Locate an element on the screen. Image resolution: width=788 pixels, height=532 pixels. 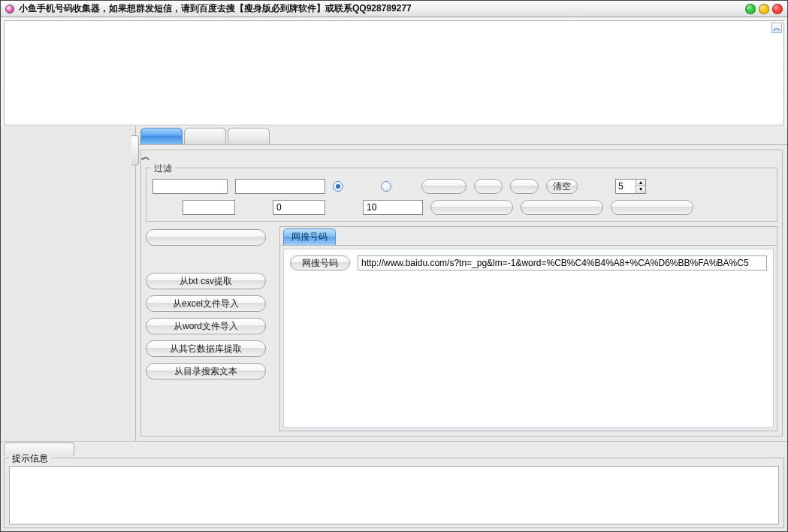
filter-group: 过滤 清空 is located at coordinates (461, 195).